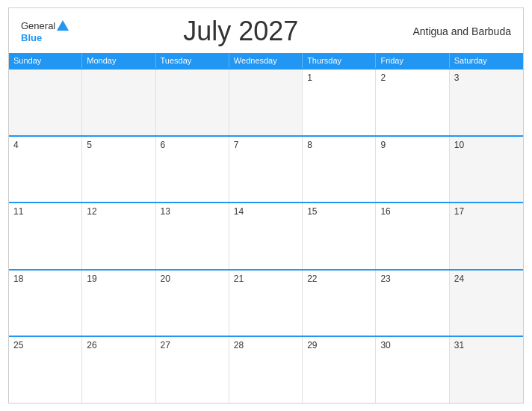 This screenshot has width=532, height=411. I want to click on day-cell: 6, so click(193, 170).